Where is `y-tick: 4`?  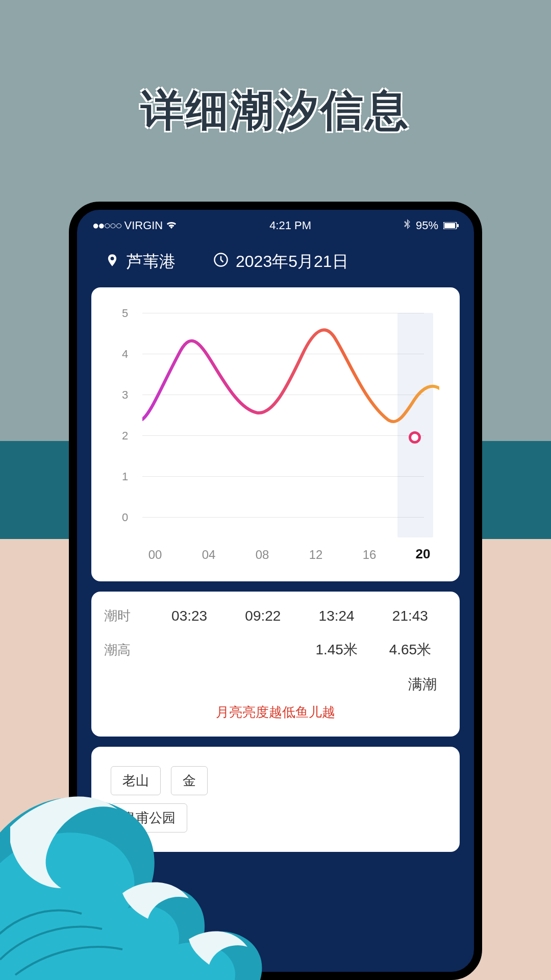
y-tick: 4 is located at coordinates (125, 354).